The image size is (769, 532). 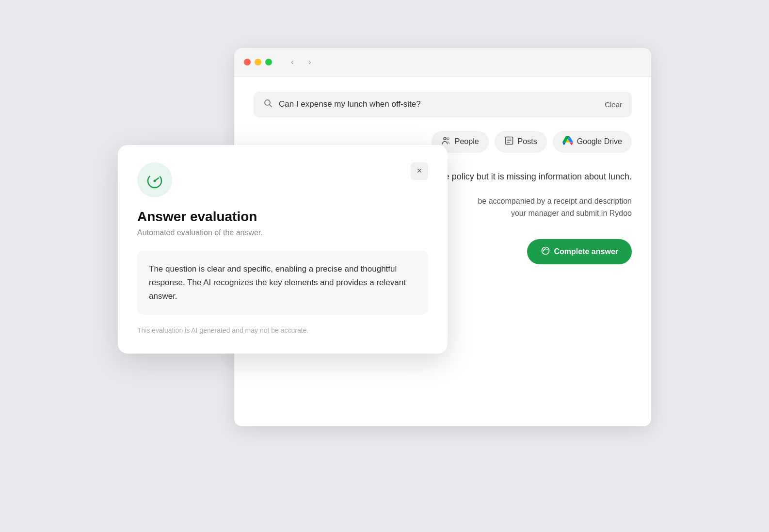 I want to click on modal-subtitle: Automated evaluation of the answer., so click(x=283, y=233).